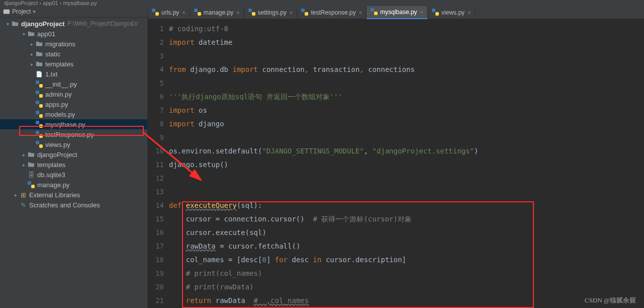 This screenshot has height=308, width=644. What do you see at coordinates (157, 287) in the screenshot?
I see `line-number: 20` at bounding box center [157, 287].